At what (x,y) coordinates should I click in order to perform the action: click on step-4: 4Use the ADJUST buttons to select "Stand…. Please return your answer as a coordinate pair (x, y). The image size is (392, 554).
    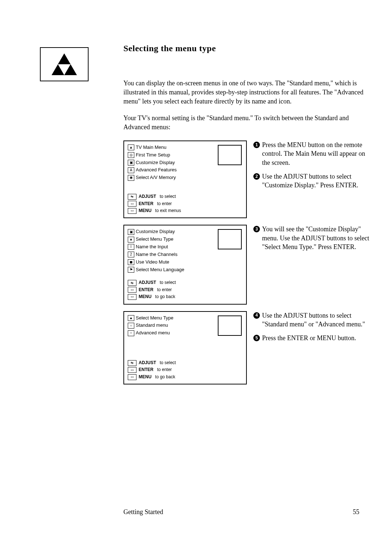
    Looking at the image, I should click on (312, 320).